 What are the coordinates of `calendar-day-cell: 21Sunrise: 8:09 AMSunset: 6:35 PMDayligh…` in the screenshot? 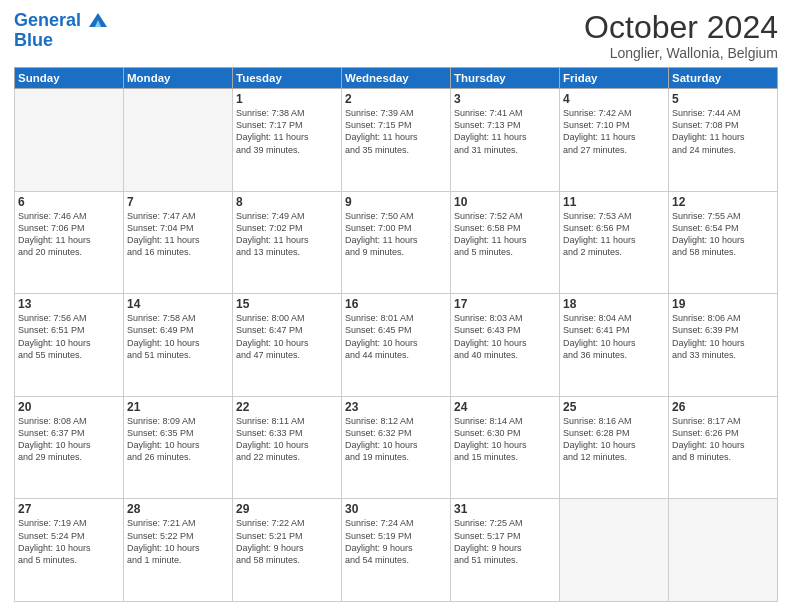 It's located at (178, 448).